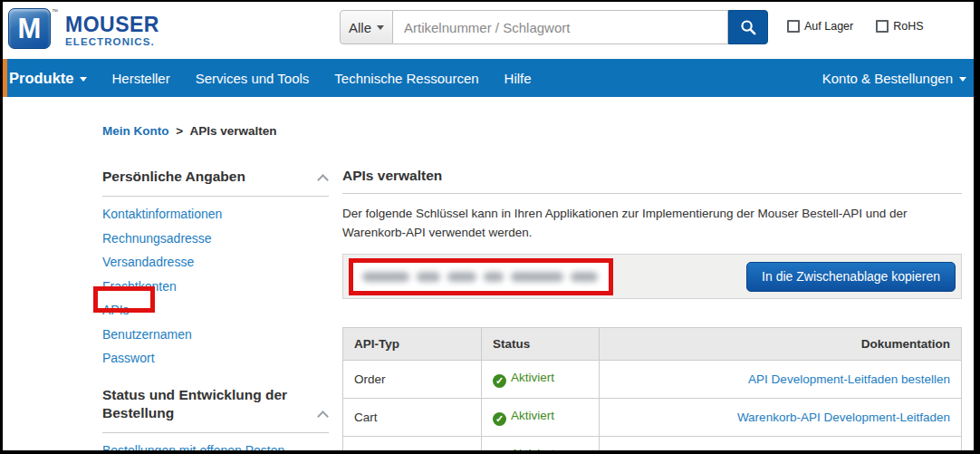  I want to click on search-filters: Auf Lager RoHS, so click(855, 26).